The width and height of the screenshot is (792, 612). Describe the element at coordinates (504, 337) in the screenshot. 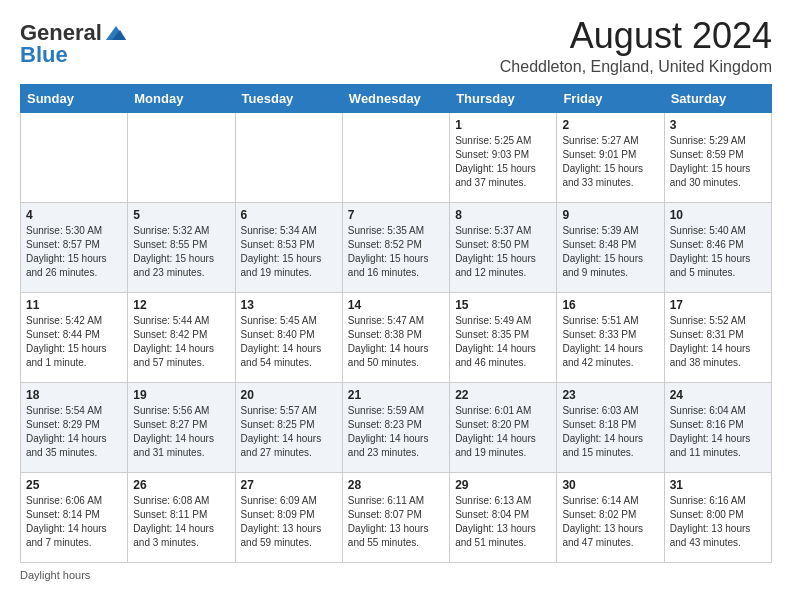

I see `calendar-cell: 15Sunrise: 5:49 AM Sunset: 8:35 PM Dayli…` at that location.